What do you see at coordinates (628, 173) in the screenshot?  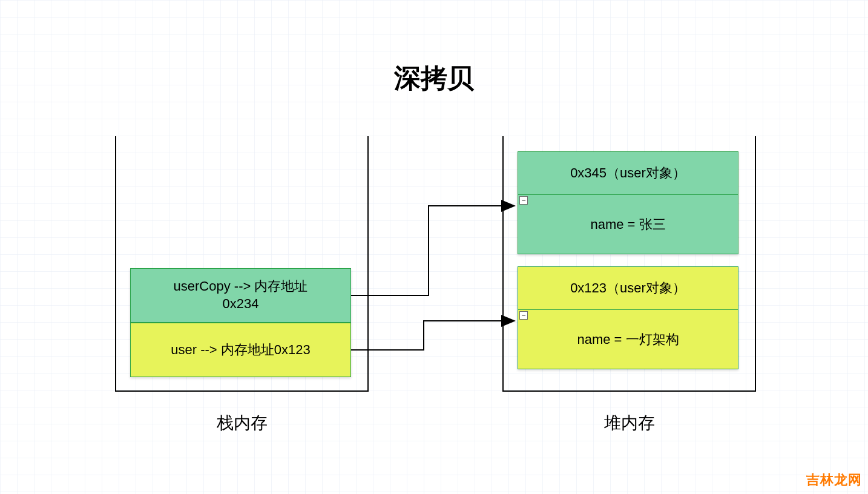 I see `heap-object-0x345-header: 0x345（user对象）` at bounding box center [628, 173].